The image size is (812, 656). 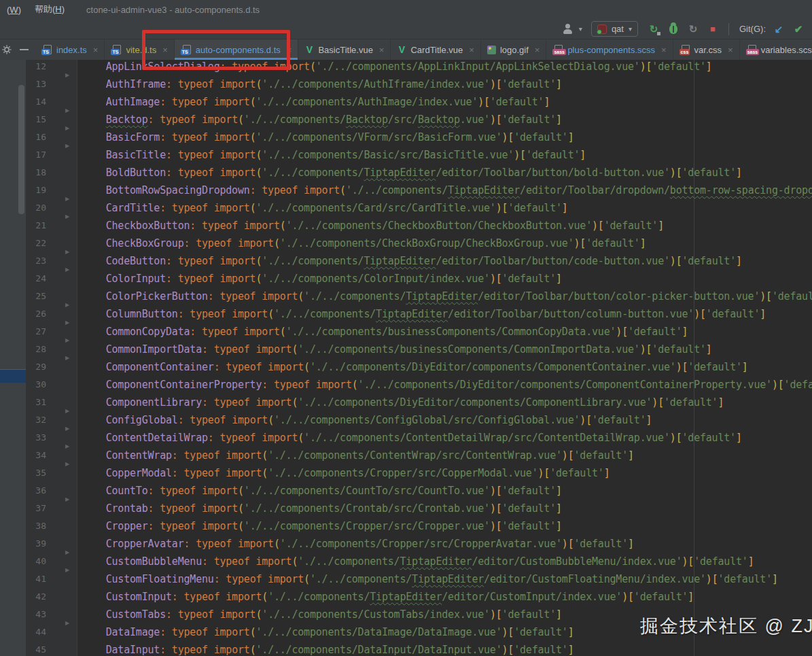 What do you see at coordinates (779, 29) in the screenshot?
I see `git-update-icon: ↙` at bounding box center [779, 29].